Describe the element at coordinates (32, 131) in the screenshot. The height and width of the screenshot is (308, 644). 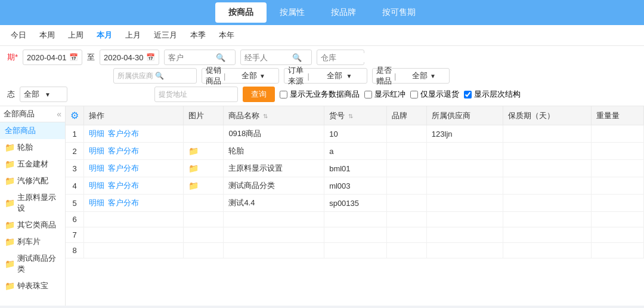
I see `sidebar-item-all: 全部商品` at that location.